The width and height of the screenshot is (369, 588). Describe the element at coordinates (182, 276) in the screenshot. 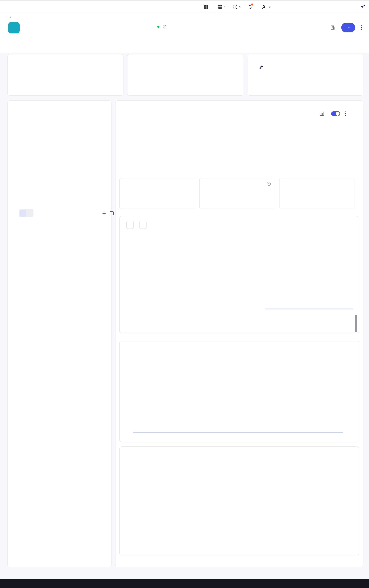

I see `revenue-bar-chart` at that location.